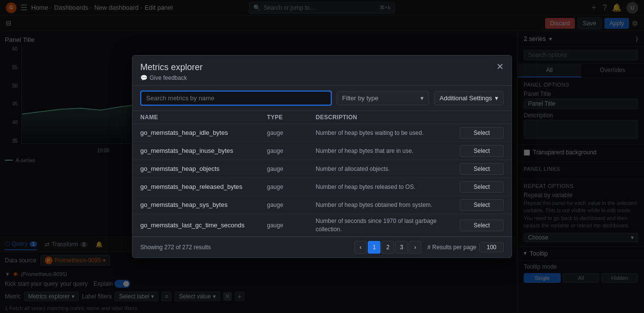 The height and width of the screenshot is (313, 644). Describe the element at coordinates (322, 151) in the screenshot. I see `table-row: go_memstats_heap_inuse_bytes gauge Numbe…` at that location.